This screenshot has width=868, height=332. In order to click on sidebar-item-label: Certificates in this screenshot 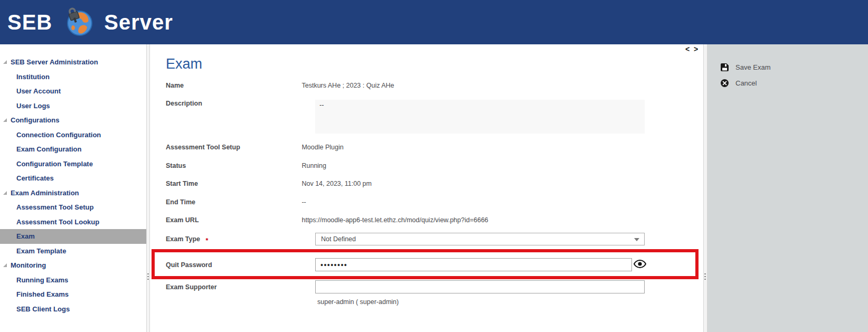, I will do `click(35, 178)`.